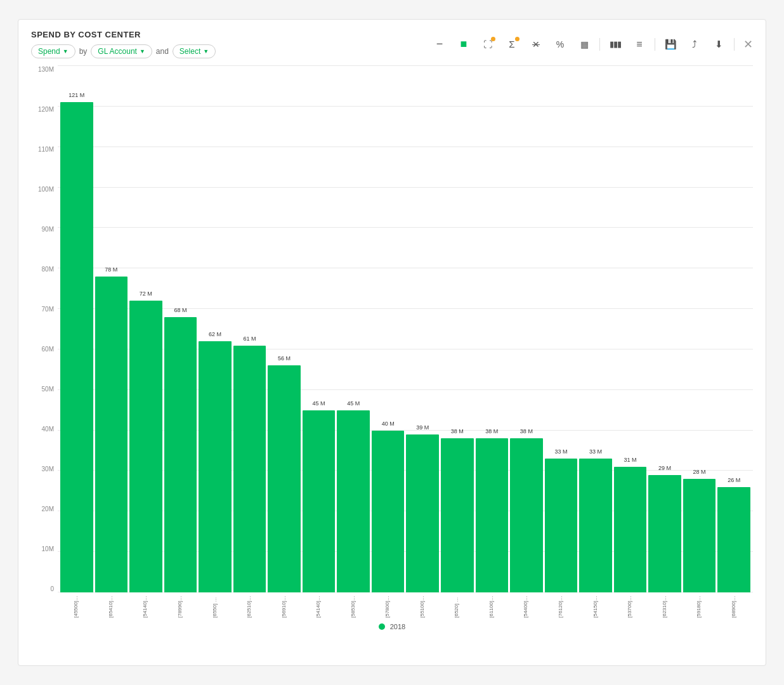 This screenshot has width=784, height=685. Describe the element at coordinates (734, 480) in the screenshot. I see `bar-value-label: 26 M` at that location.